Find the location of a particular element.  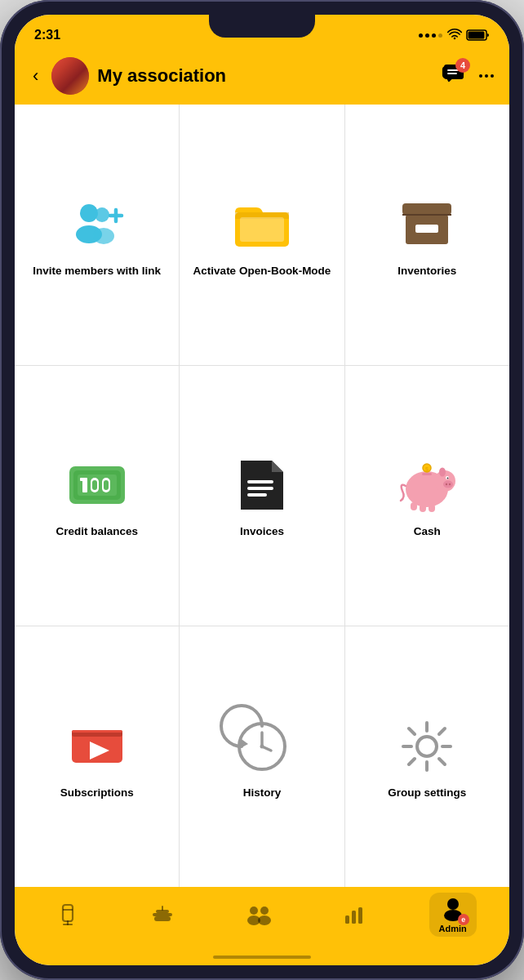

bottom-nav: e Admin is located at coordinates (262, 918).